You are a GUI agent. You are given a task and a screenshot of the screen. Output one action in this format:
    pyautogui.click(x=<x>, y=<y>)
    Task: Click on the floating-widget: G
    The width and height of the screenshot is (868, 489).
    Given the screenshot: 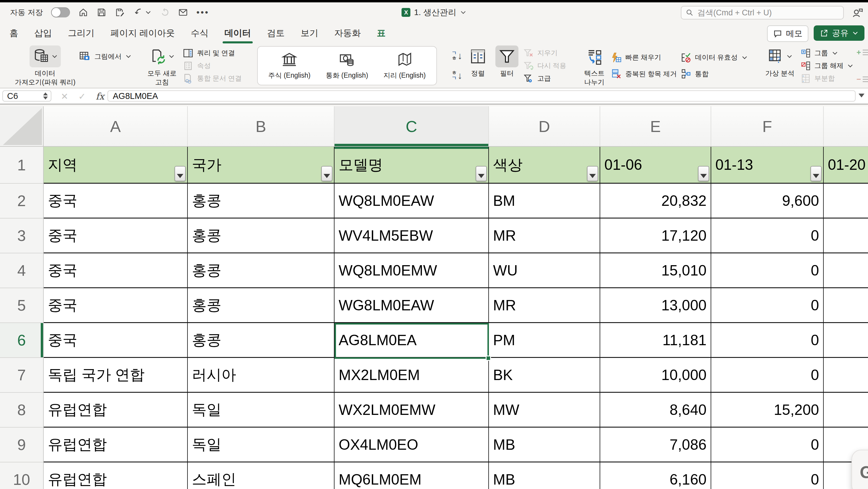 What is the action you would take?
    pyautogui.click(x=860, y=469)
    